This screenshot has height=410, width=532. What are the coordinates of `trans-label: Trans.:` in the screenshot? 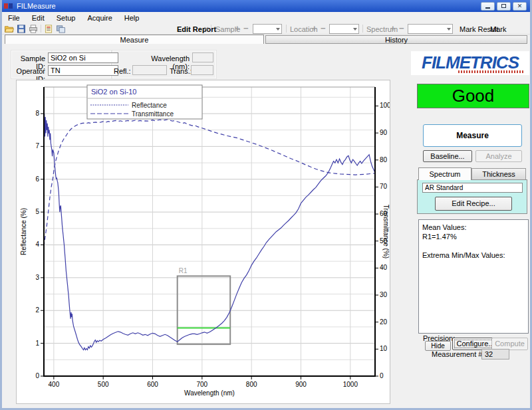 It's located at (179, 71).